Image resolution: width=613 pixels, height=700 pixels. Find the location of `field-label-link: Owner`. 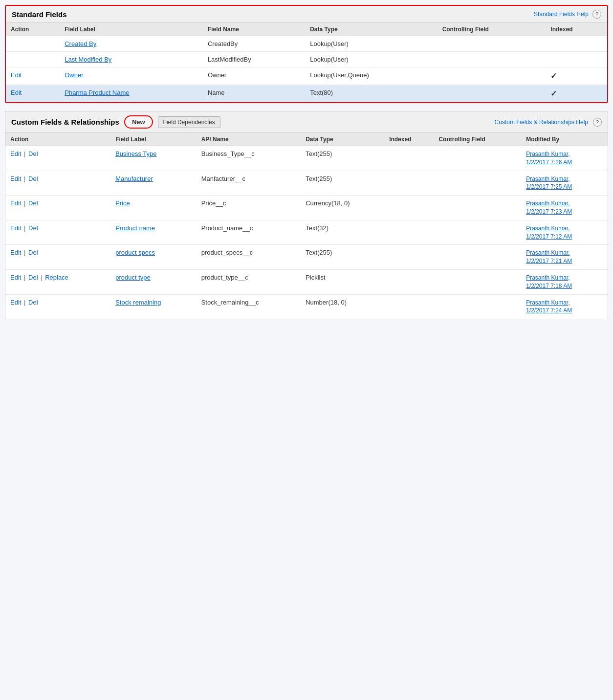

field-label-link: Owner is located at coordinates (74, 75).